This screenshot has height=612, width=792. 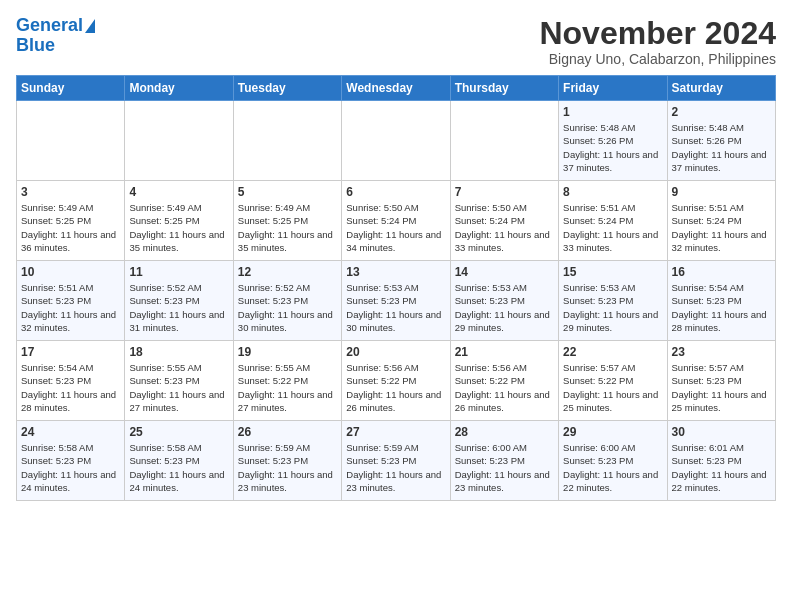 I want to click on day-number: 24, so click(x=70, y=432).